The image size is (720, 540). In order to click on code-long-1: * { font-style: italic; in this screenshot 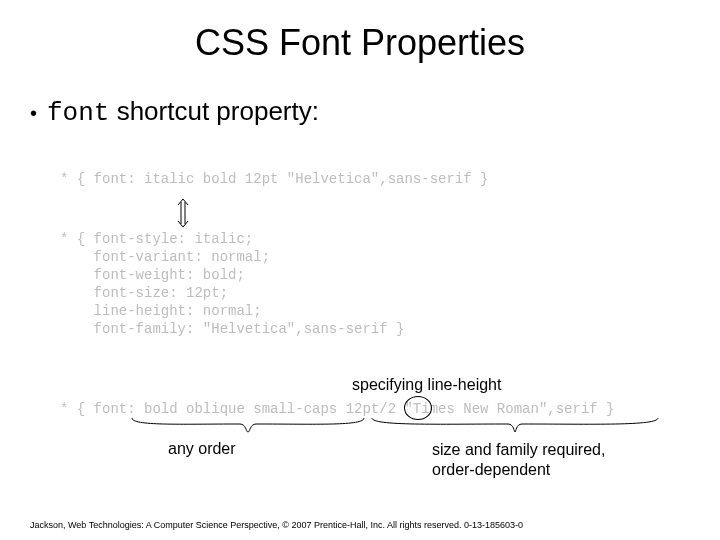, I will do `click(360, 239)`.